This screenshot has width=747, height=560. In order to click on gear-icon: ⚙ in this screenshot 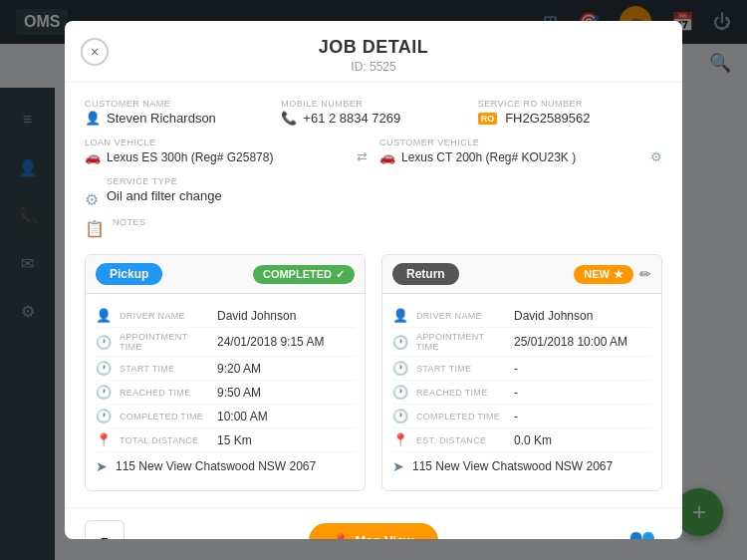, I will do `click(92, 199)`.